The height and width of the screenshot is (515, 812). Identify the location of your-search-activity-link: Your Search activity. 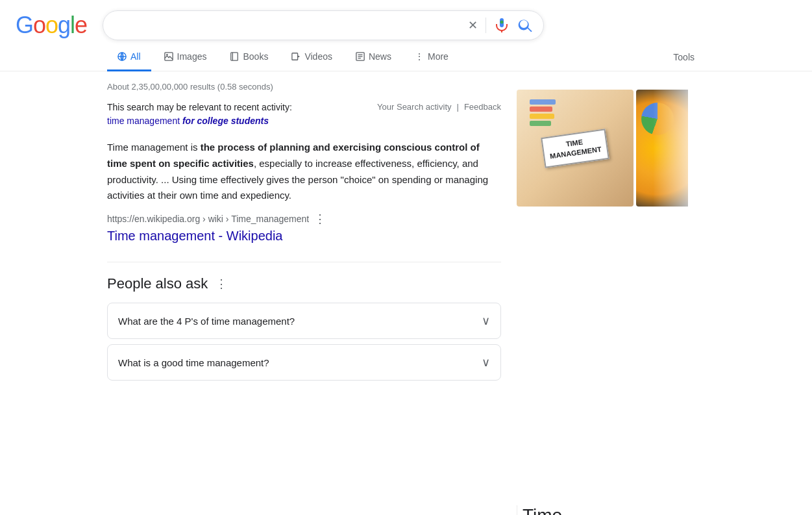
(414, 107).